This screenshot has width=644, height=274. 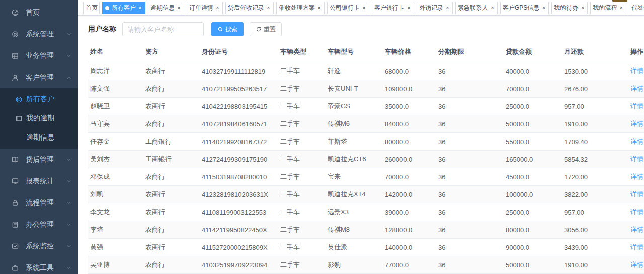 I want to click on tab-label: 订单详情, so click(x=201, y=8).